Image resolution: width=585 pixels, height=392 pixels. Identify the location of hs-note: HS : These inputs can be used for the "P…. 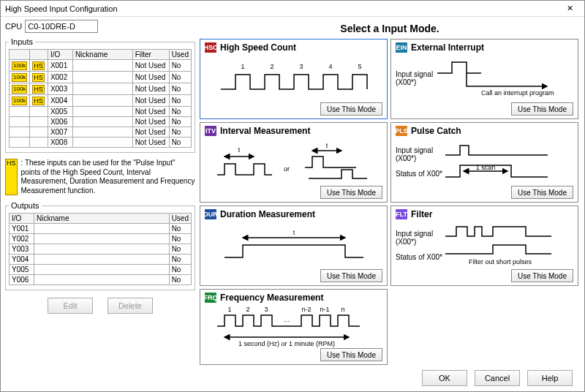
(100, 177).